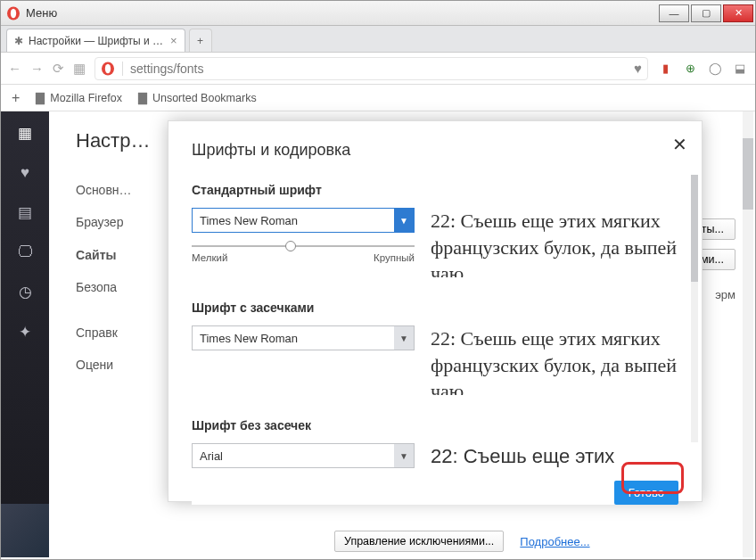  Describe the element at coordinates (555, 243) in the screenshot. I see `standard-font-preview: 22: Съешь еще этих мягких французских бу…` at that location.